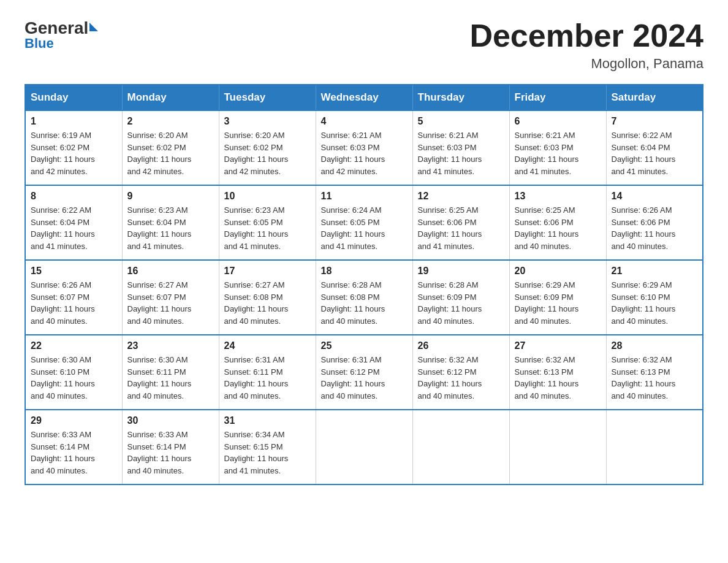 This screenshot has width=728, height=563. I want to click on day-info: Sunrise: 6:30 AMSunset: 6:10 PMDaylight:…, so click(74, 378).